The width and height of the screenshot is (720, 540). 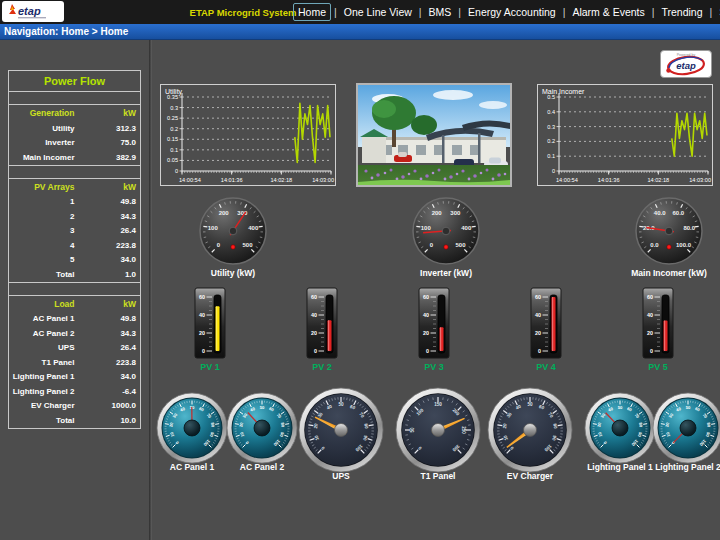 I want to click on svg-text: 14:00:54, so click(x=190, y=180).